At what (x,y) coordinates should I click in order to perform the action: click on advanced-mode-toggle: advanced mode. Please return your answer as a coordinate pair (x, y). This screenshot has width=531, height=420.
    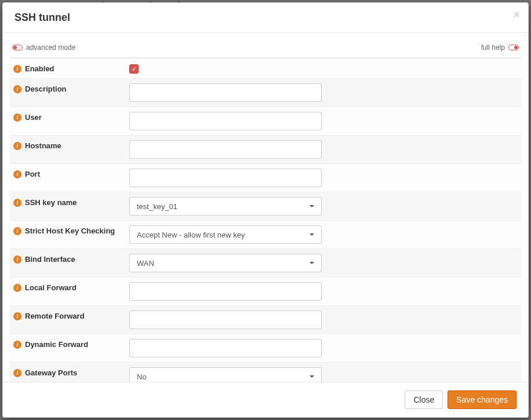
    Looking at the image, I should click on (44, 48).